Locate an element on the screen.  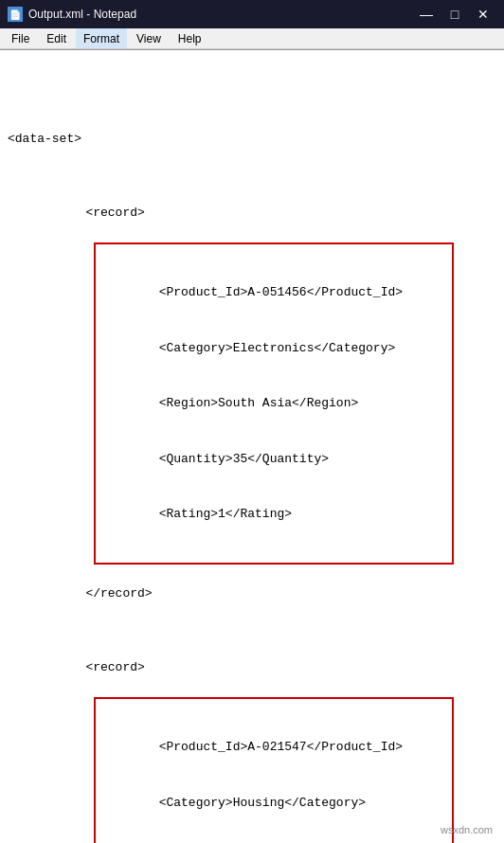
menu-format: Format is located at coordinates (101, 38).